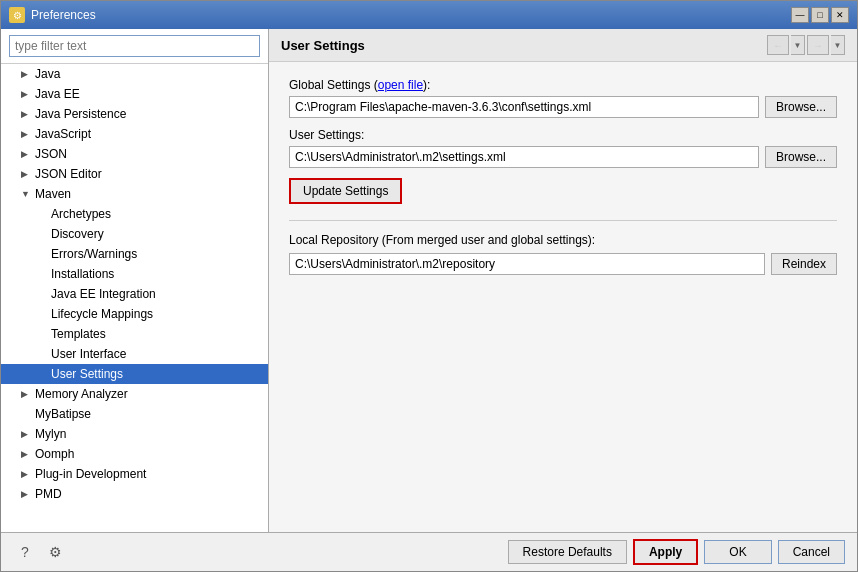  What do you see at coordinates (346, 191) in the screenshot?
I see `update-settings-button: Update Settings` at bounding box center [346, 191].